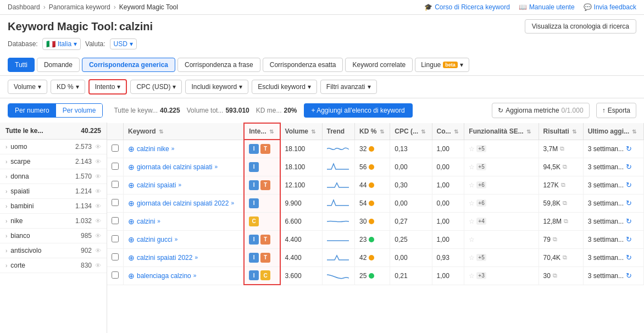 The image size is (644, 333). I want to click on col-results: Risultati ⇅, so click(560, 131).